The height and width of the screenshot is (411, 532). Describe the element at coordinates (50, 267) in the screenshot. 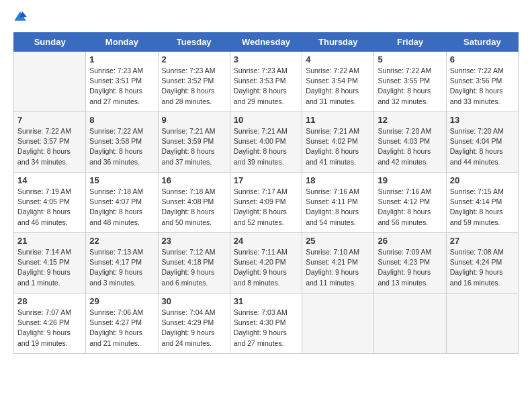

I see `cell-info: Sunrise: 7:14 AMSunset: 4:15 PMDaylight:…` at that location.